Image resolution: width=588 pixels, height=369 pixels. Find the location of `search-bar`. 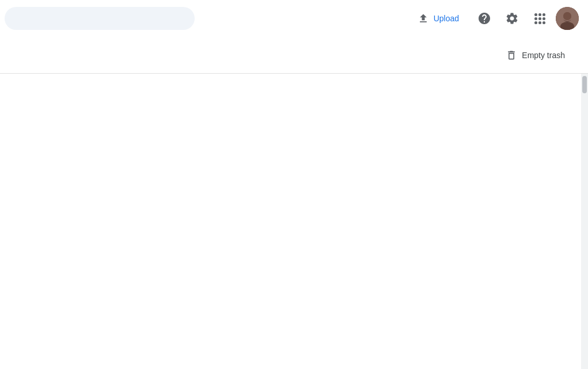

search-bar is located at coordinates (100, 18).